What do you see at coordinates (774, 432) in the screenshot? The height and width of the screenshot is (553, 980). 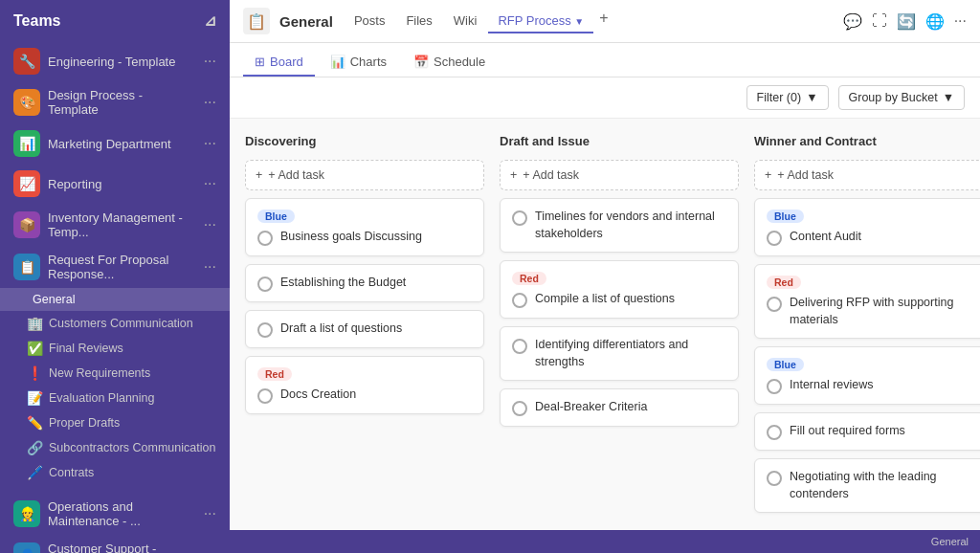 I see `task-checkbox-w4` at bounding box center [774, 432].